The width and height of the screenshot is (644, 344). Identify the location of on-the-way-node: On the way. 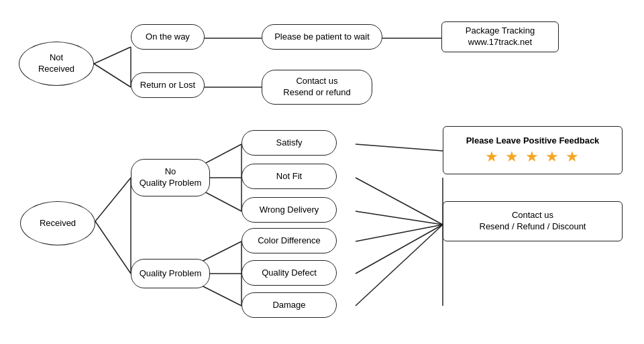
(168, 37).